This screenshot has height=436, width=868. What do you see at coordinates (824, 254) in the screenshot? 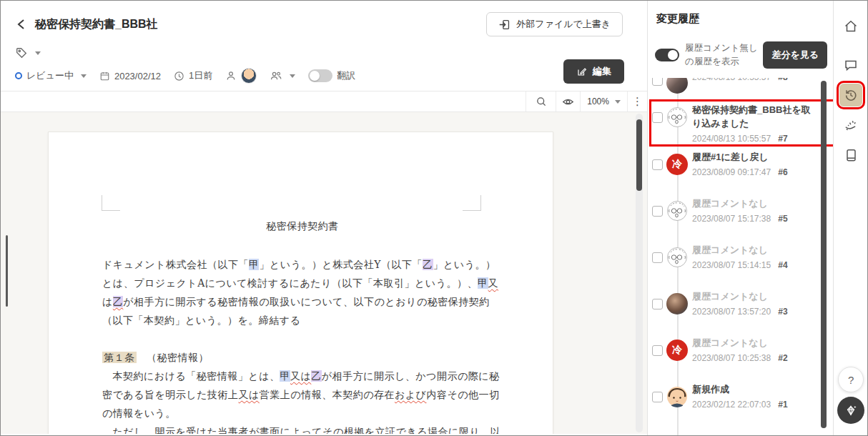
I see `history-scrollbar-thumb` at bounding box center [824, 254].